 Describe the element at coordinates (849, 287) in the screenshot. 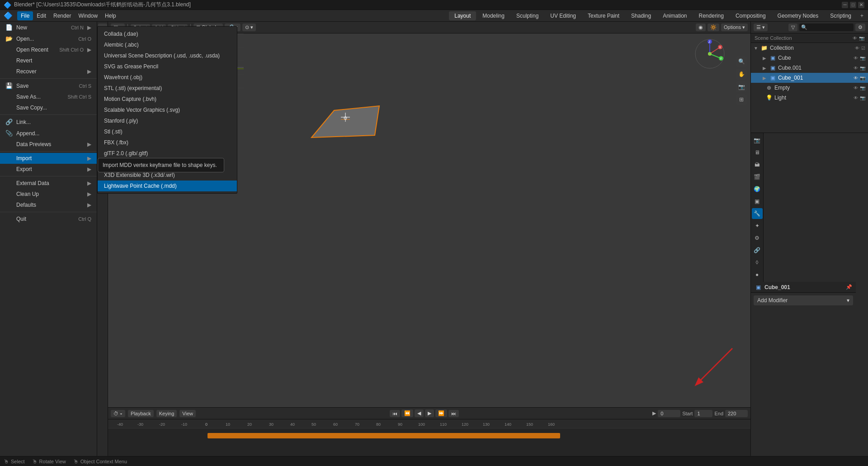

I see `prop-pin-button: 📌` at that location.